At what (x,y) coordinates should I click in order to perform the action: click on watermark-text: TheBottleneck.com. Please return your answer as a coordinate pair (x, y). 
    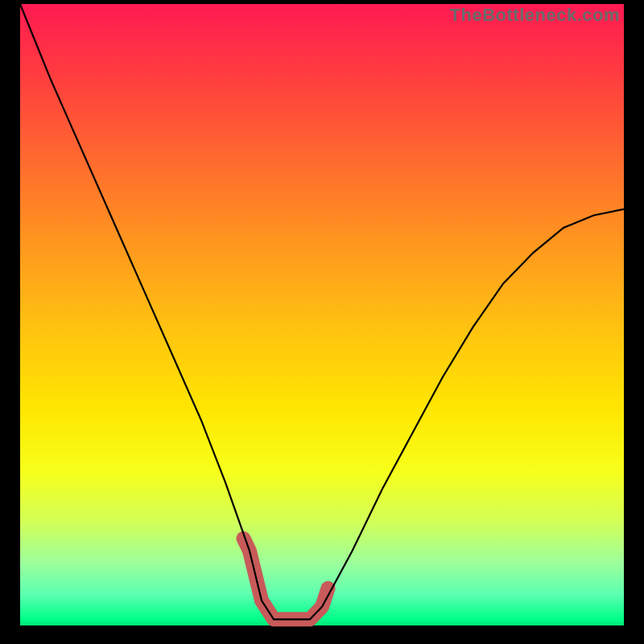
    Looking at the image, I should click on (535, 15).